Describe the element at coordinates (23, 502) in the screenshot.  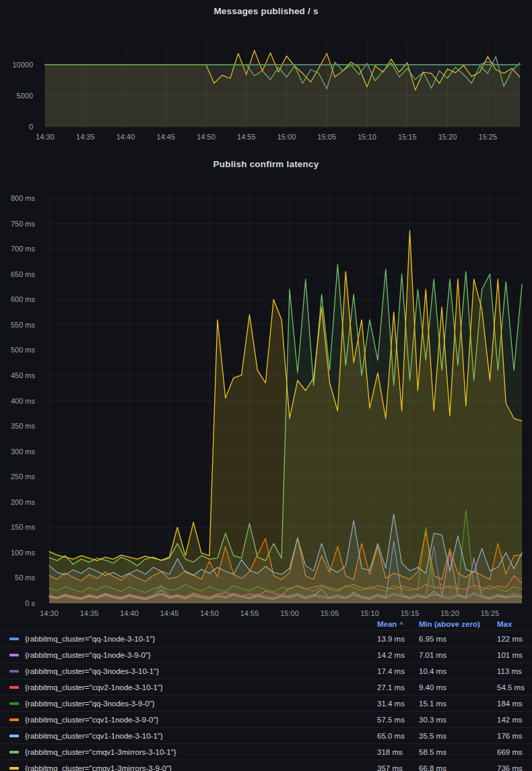
I see `svg-text: 200 ms` at that location.